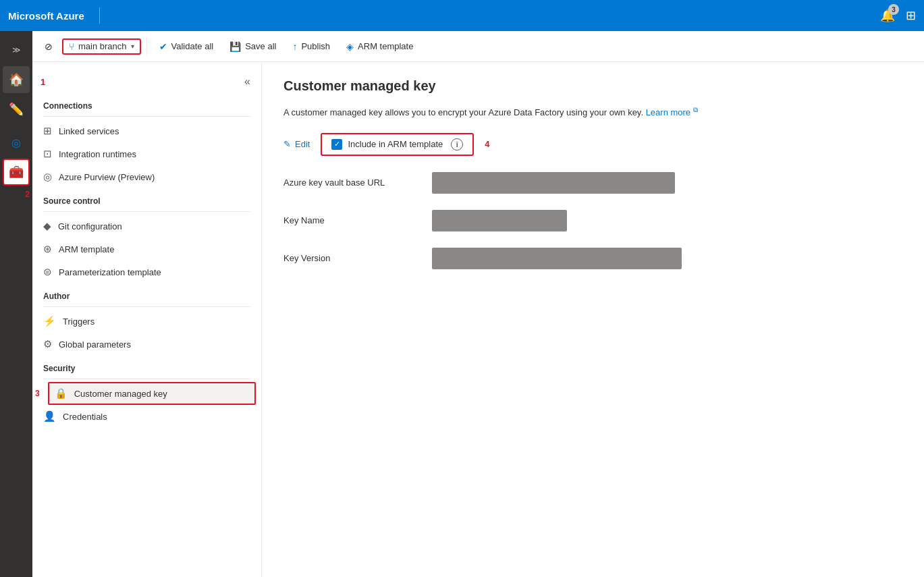 The width and height of the screenshot is (924, 577). What do you see at coordinates (94, 344) in the screenshot?
I see `global-params-label: Global parameters` at bounding box center [94, 344].